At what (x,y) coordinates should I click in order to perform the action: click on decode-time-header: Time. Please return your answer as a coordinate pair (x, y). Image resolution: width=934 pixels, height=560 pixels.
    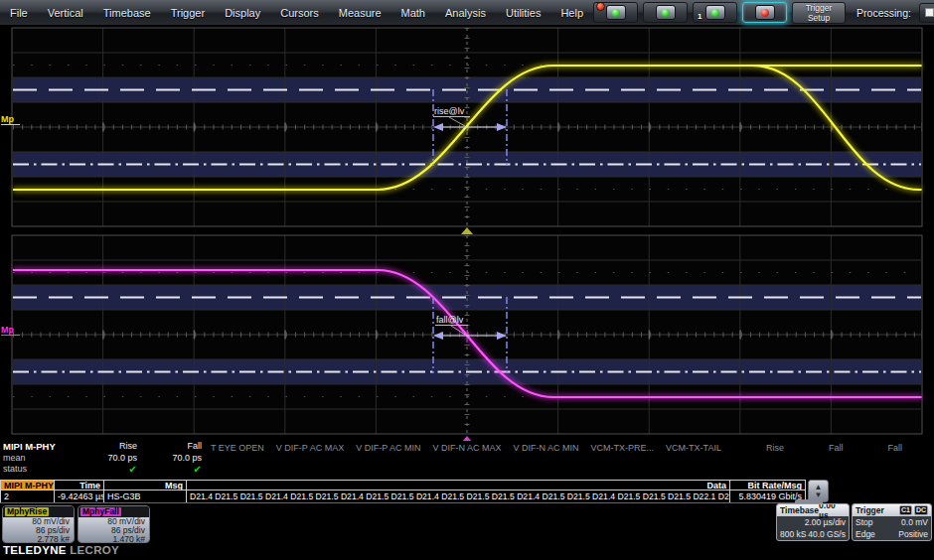
    Looking at the image, I should click on (79, 486).